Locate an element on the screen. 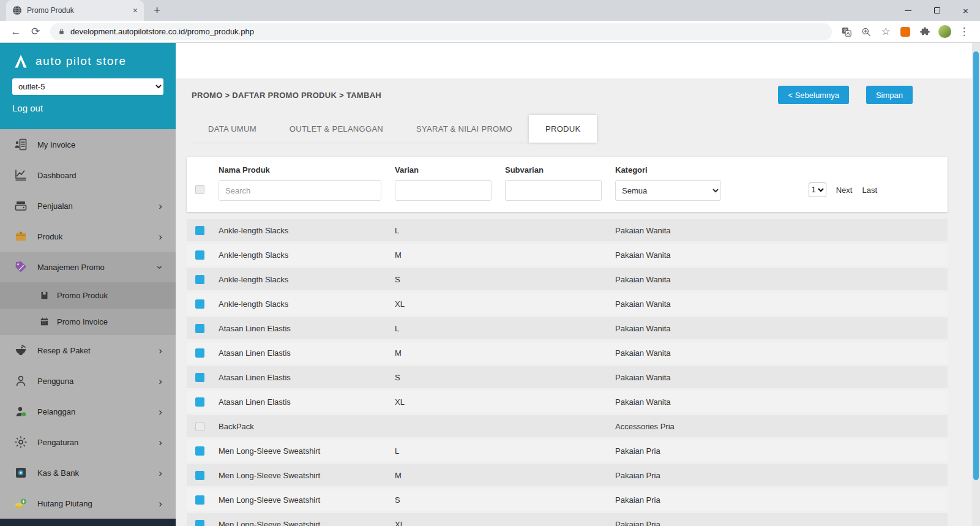 This screenshot has height=526, width=980. sidebar-item-my-invoice: My Invoice is located at coordinates (88, 145).